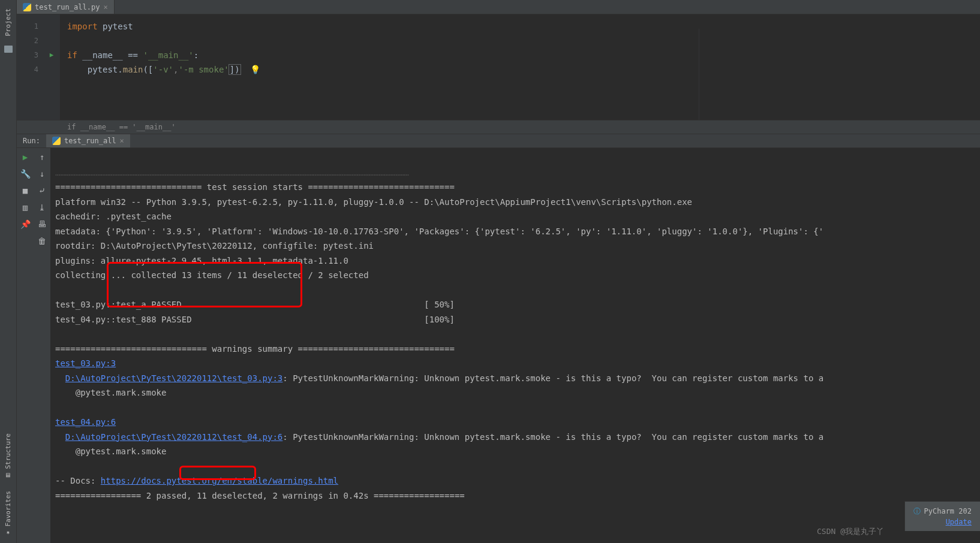  Describe the element at coordinates (255, 304) in the screenshot. I see `console-line: test_03.py::test_a PASSED [ 50%]` at that location.